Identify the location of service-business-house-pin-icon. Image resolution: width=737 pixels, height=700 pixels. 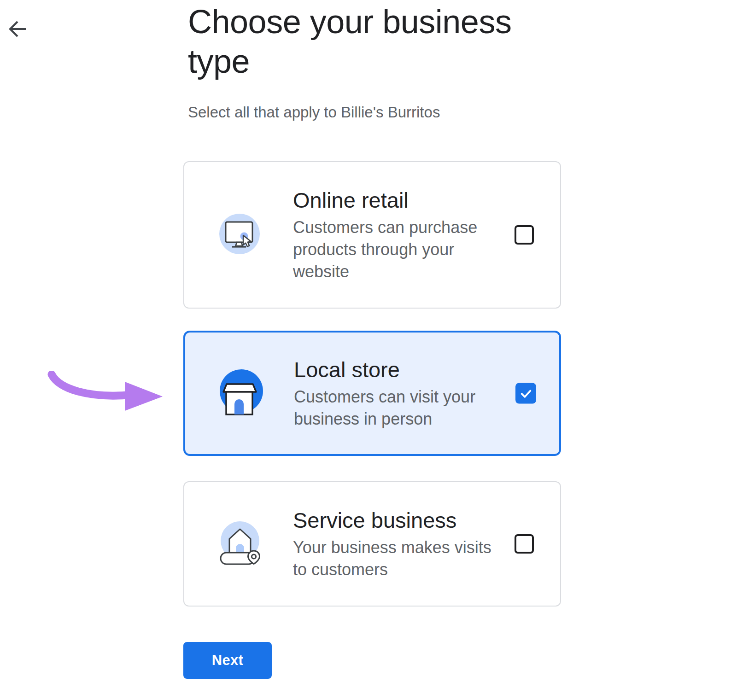
(240, 544).